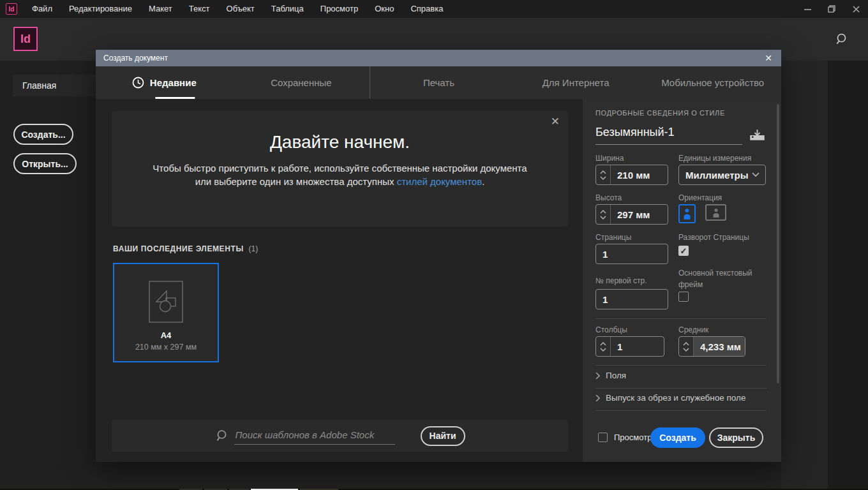 This screenshot has height=490, width=868. I want to click on gutter-stepper, so click(687, 346).